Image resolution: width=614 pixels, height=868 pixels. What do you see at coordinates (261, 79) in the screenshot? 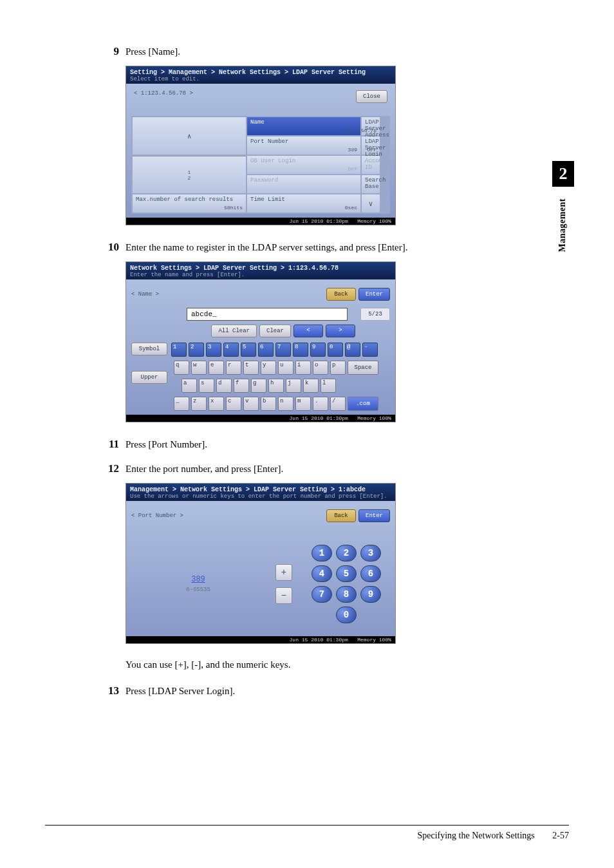
I see `screen-subtitle: Select item to edit.` at bounding box center [261, 79].